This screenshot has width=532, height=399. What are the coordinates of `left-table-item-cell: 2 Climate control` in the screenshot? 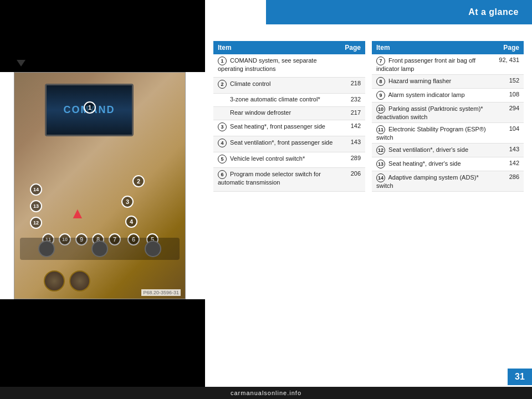 It's located at (277, 85).